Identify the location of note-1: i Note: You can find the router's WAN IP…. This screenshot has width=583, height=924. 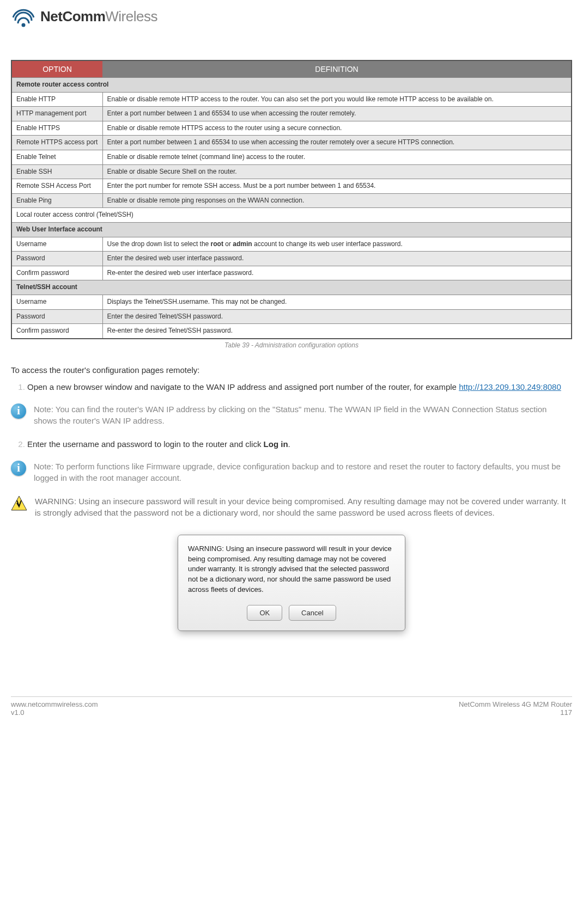
(292, 415).